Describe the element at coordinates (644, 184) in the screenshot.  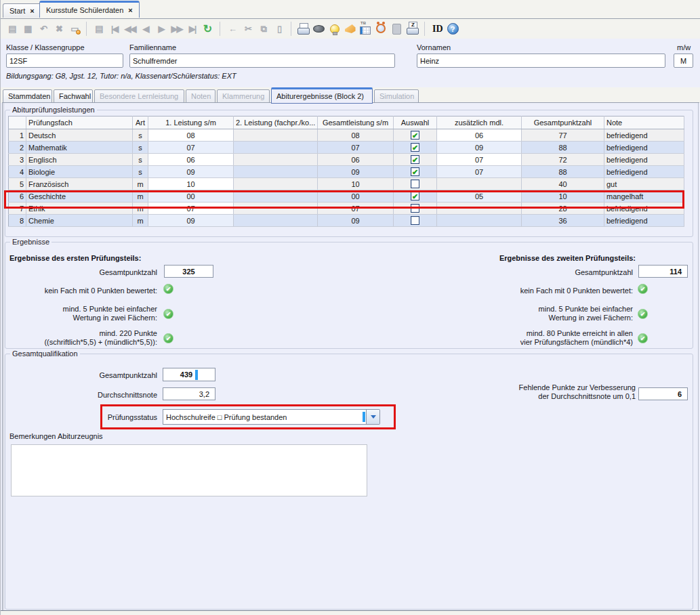
I see `cell-note: gut` at that location.